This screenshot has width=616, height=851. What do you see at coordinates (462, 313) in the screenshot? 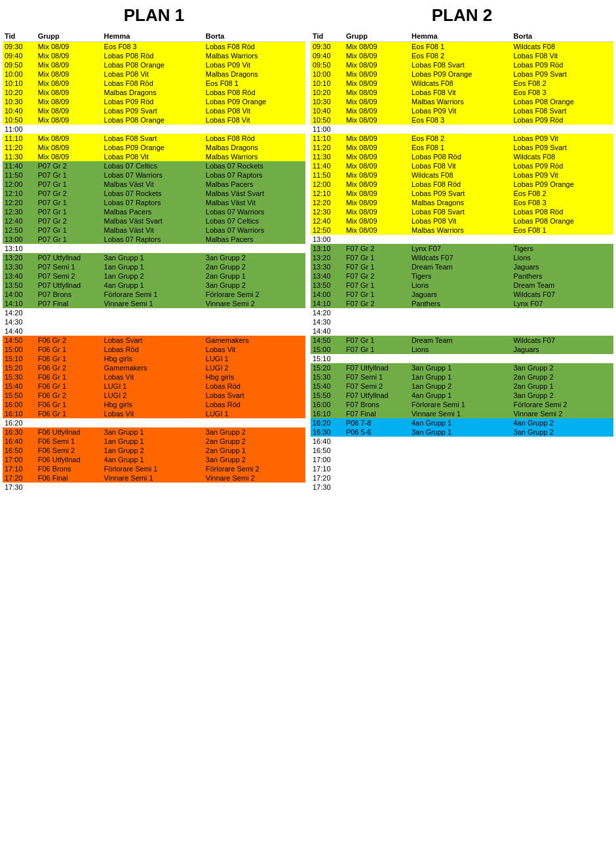
I see `table-row: 14:20` at bounding box center [462, 313].